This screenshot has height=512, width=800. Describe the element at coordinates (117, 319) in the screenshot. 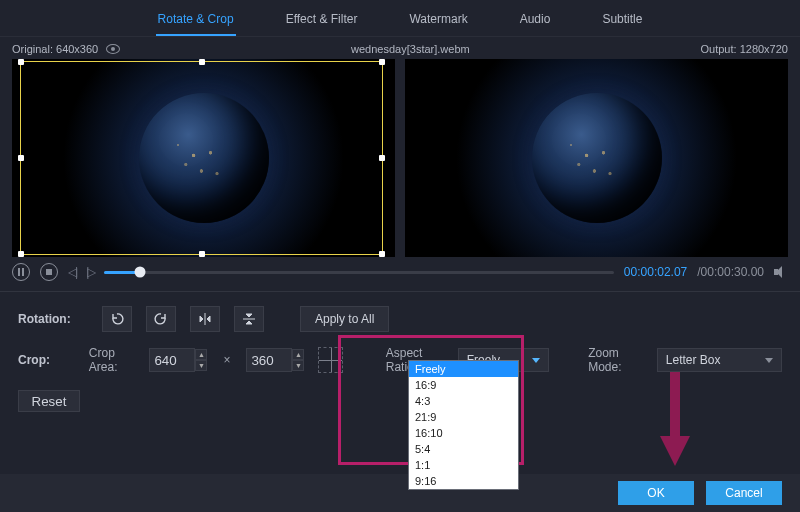

I see `rotate-left-button` at that location.